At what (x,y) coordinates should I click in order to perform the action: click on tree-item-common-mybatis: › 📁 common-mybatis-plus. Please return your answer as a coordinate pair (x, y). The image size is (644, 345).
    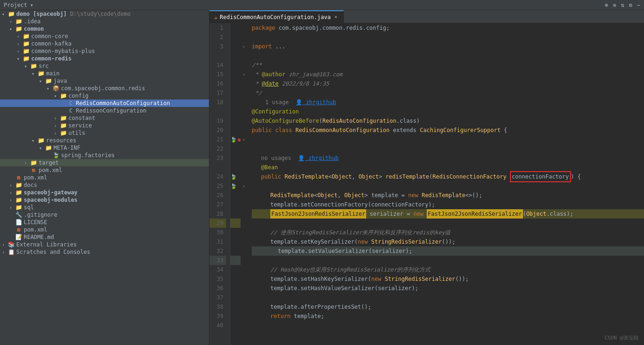
    Looking at the image, I should click on (104, 51).